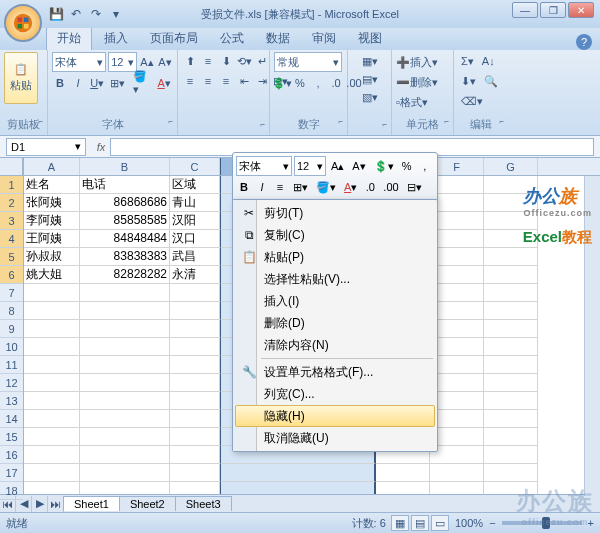 This screenshot has height=533, width=600. I want to click on sheet-tab-3: Sheet3, so click(204, 504).